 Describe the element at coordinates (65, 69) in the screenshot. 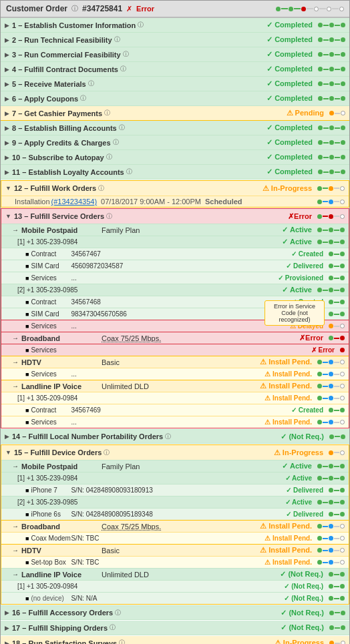

I see `section-4-title: 4 – Fulfill Contract Documents` at that location.